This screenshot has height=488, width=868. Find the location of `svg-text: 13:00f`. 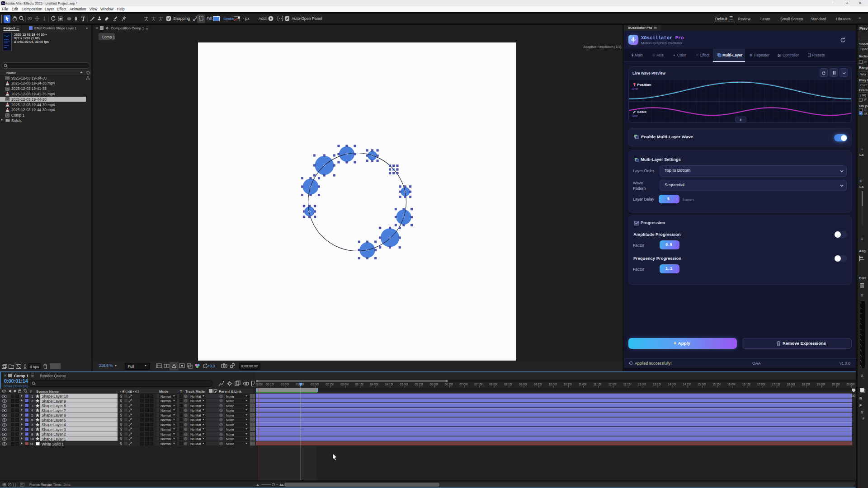

svg-text: 13:00f is located at coordinates (642, 384).